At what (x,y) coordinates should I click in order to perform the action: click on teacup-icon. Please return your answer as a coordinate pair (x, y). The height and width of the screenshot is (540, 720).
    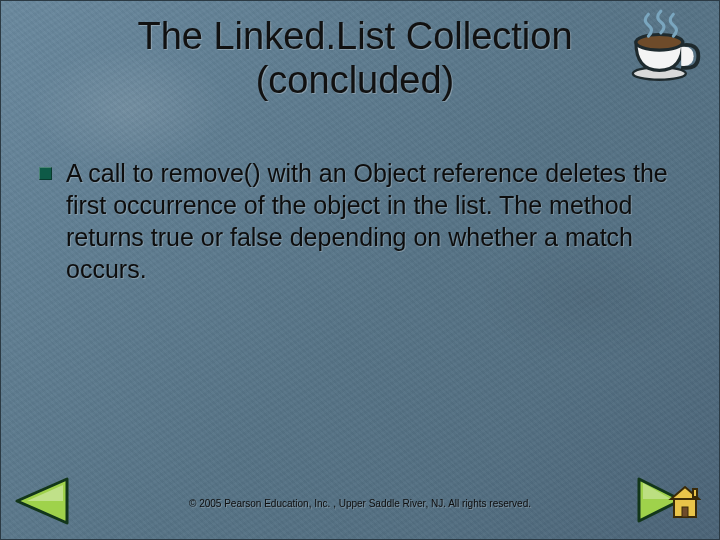
    Looking at the image, I should click on (664, 47).